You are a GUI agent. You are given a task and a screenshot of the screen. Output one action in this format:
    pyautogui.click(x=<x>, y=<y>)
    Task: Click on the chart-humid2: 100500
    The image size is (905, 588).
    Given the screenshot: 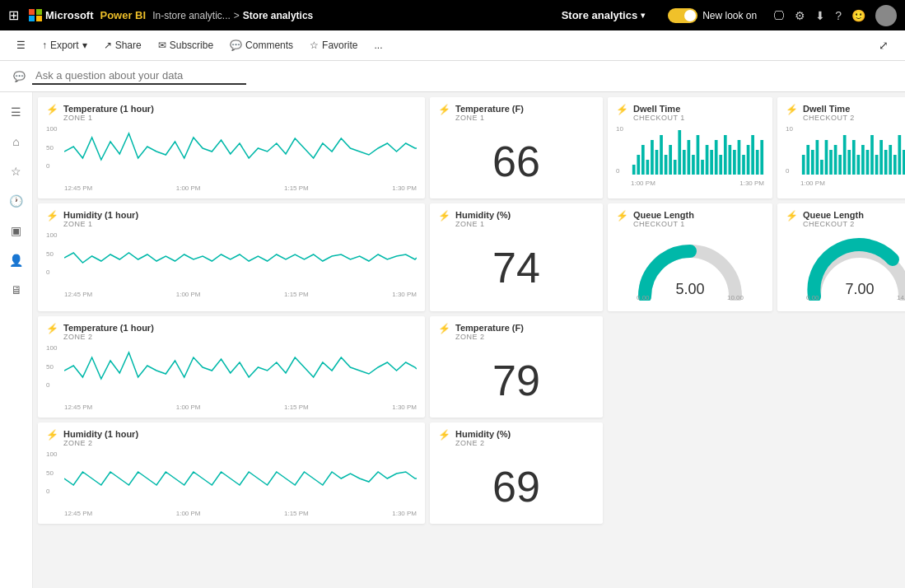 What is the action you would take?
    pyautogui.click(x=231, y=479)
    